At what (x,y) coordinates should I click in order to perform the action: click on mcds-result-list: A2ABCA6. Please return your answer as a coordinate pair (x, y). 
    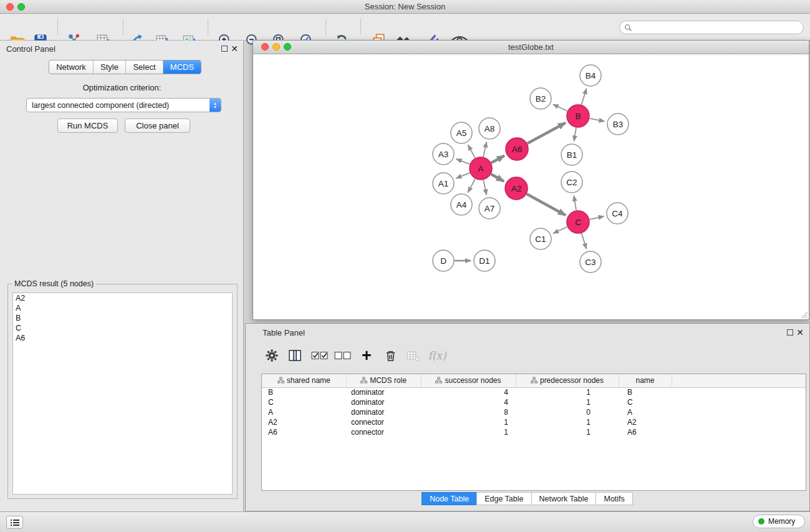
    Looking at the image, I should click on (122, 394).